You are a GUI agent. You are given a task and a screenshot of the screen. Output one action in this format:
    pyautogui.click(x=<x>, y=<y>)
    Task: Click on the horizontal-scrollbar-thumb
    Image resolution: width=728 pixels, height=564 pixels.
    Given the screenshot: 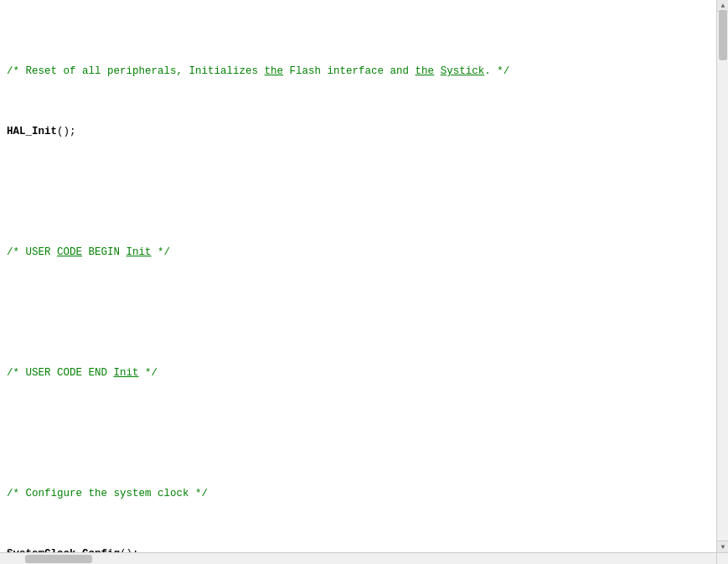 What is the action you would take?
    pyautogui.click(x=59, y=559)
    